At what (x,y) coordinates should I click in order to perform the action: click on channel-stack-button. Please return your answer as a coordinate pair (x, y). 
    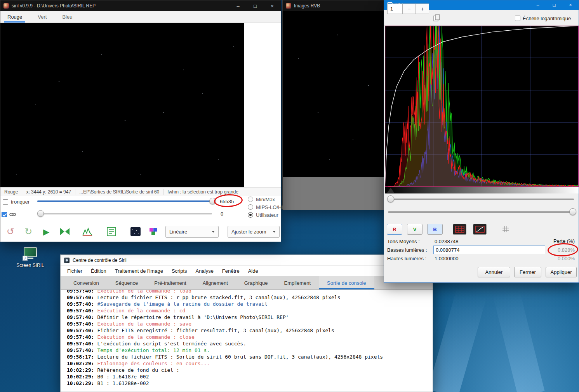
    Looking at the image, I should click on (437, 19).